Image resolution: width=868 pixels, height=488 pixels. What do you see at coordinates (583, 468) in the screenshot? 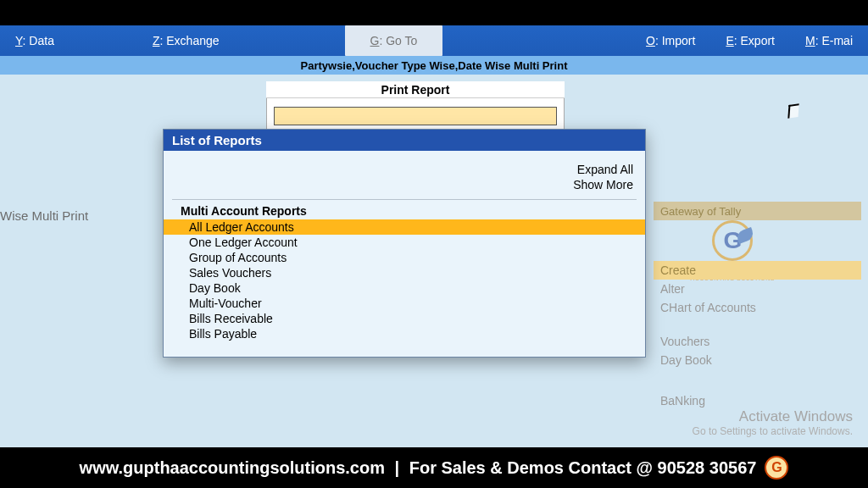
I see `footer-pitch: For Sales & Demos Contact @ 90528 30567` at bounding box center [583, 468].